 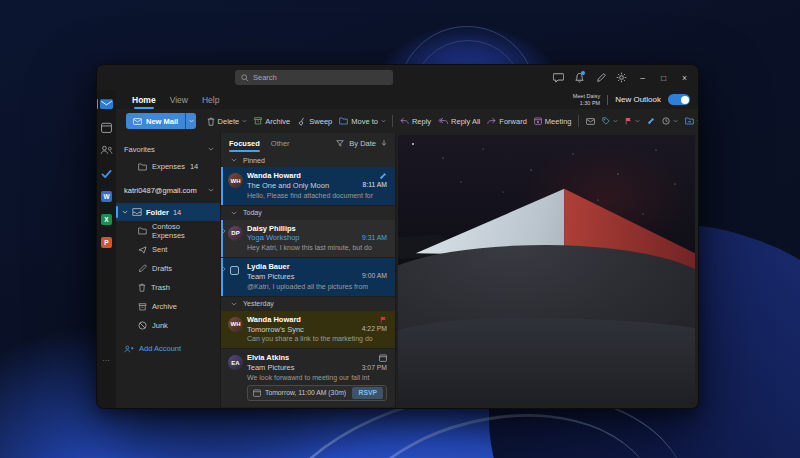 What do you see at coordinates (690, 121) in the screenshot?
I see `move-folder-button` at bounding box center [690, 121].